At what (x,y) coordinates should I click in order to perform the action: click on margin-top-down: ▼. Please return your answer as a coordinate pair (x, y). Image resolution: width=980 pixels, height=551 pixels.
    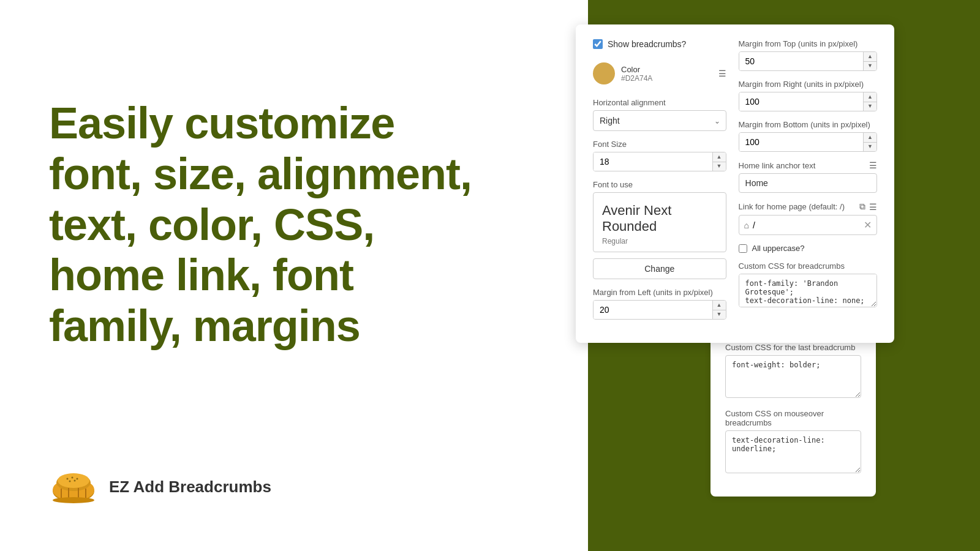
    Looking at the image, I should click on (870, 66).